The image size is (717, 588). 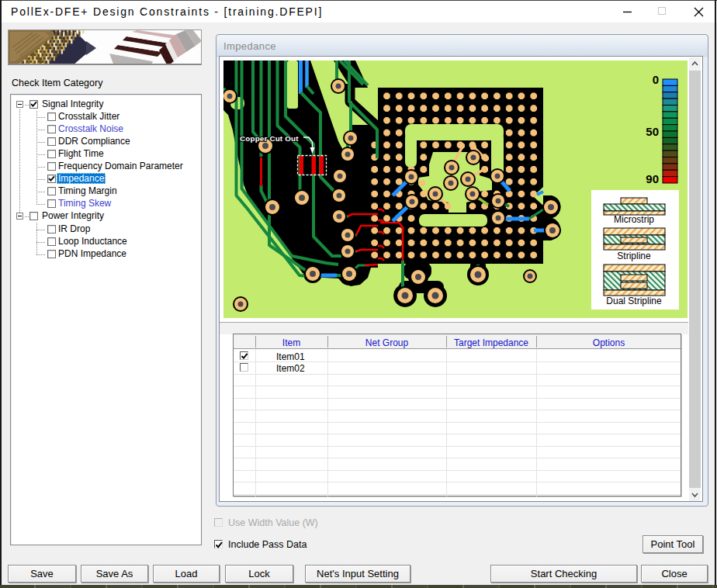 I want to click on svg-text: Copper Cut Out, so click(x=269, y=138).